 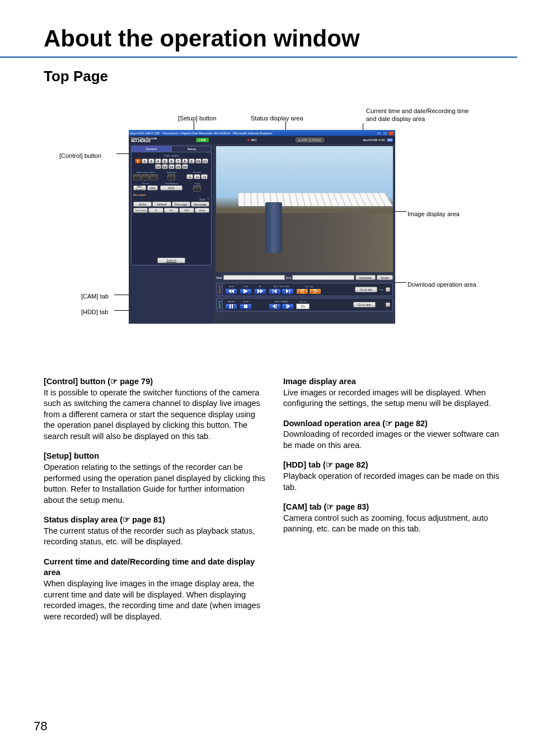 What do you see at coordinates (155, 504) in the screenshot?
I see `left-column: [Control] button (☞ page 79) It is possi…` at bounding box center [155, 504].